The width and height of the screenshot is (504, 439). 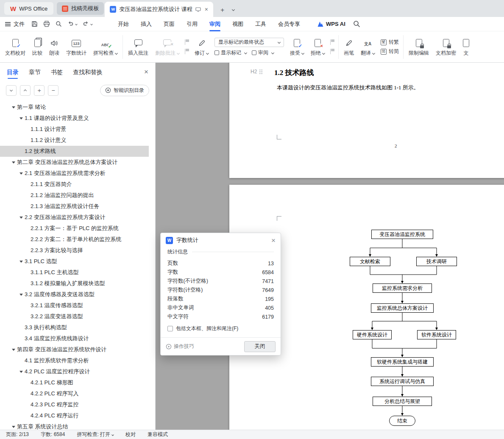 What do you see at coordinates (167, 47) in the screenshot?
I see `delete-comment-button: × 删除批注` at bounding box center [167, 47].